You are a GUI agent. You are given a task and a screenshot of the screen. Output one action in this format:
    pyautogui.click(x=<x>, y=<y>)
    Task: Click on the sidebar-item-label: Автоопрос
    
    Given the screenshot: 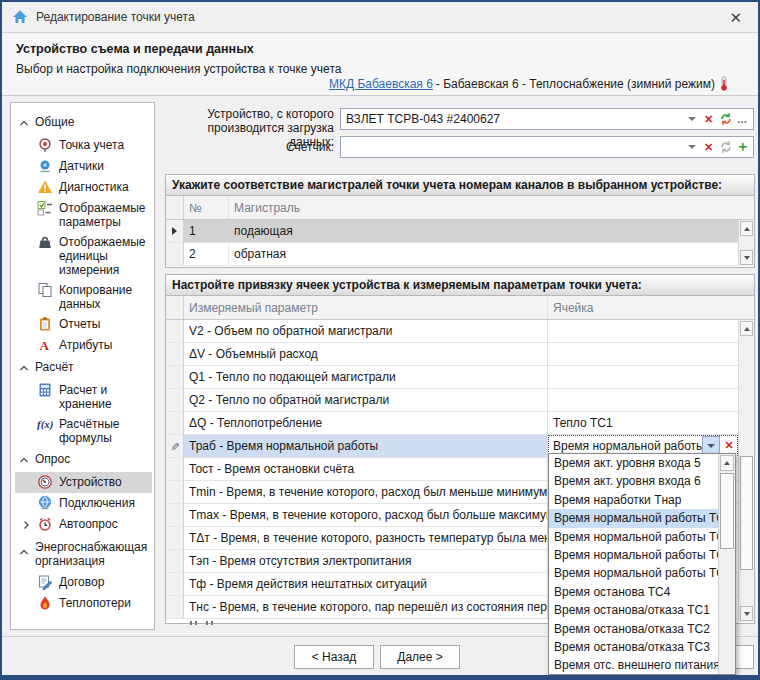 What is the action you would take?
    pyautogui.click(x=88, y=524)
    